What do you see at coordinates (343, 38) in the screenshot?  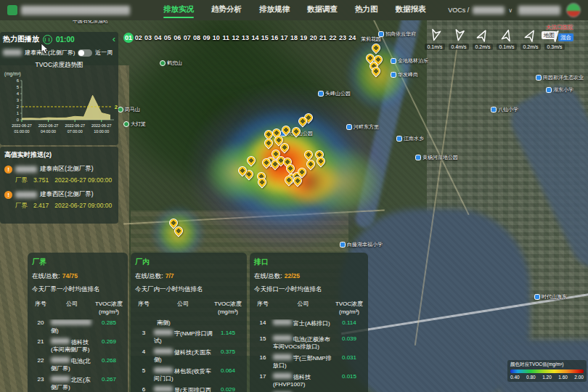 I see `timeline-hour-23: 23` at bounding box center [343, 38].